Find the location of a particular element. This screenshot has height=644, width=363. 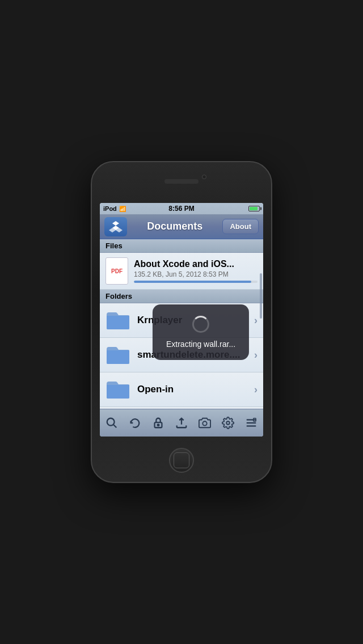

tab-upload is located at coordinates (182, 423).